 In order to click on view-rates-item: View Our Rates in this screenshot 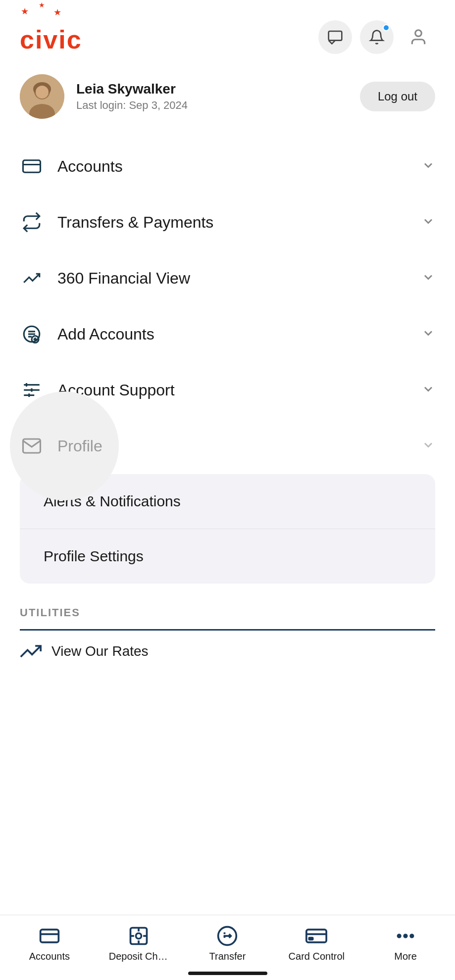, I will do `click(228, 650)`.